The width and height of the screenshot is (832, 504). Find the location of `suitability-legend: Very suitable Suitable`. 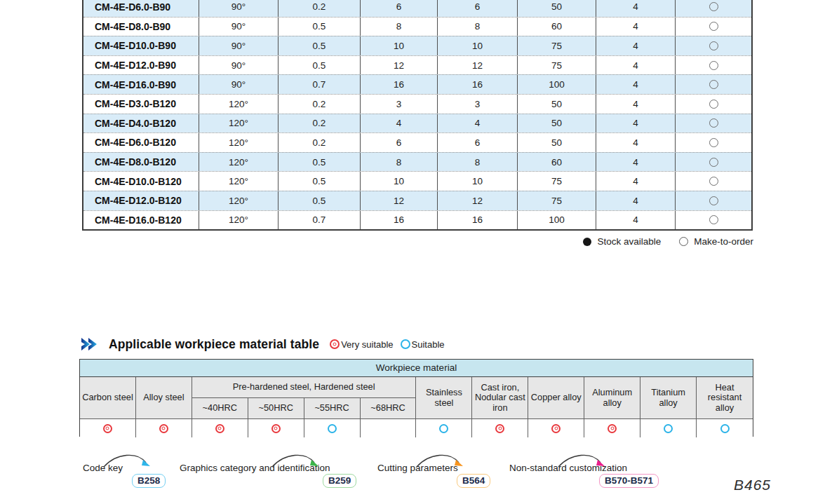

suitability-legend: Very suitable Suitable is located at coordinates (387, 345).